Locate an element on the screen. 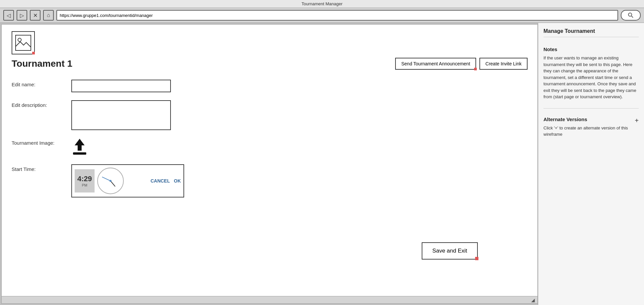  search-icon is located at coordinates (631, 15).